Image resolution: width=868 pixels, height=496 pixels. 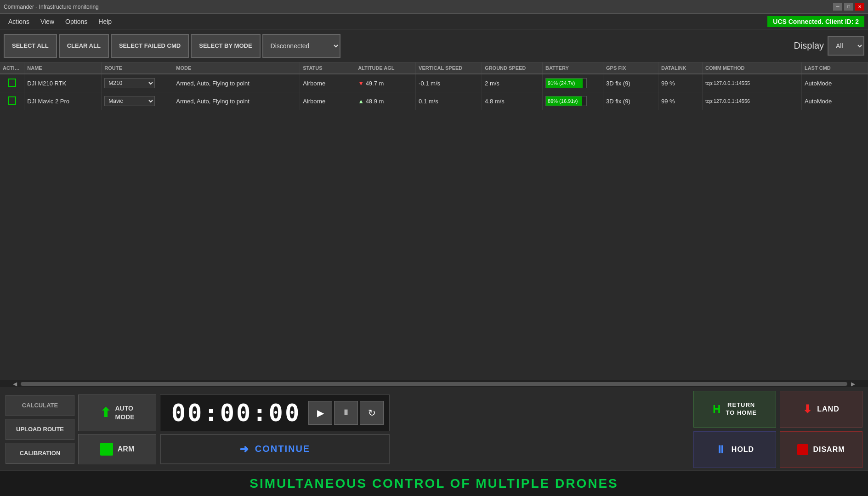 I want to click on drone-route: M210, so click(x=137, y=83).